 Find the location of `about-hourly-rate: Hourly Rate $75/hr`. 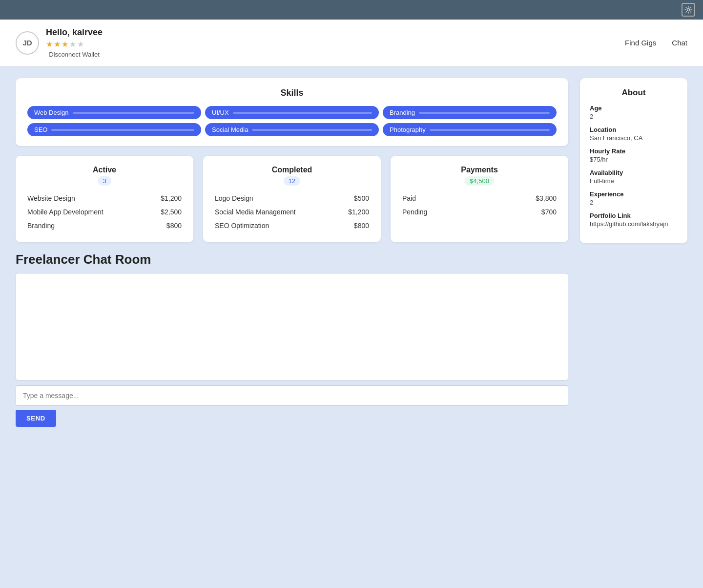

about-hourly-rate: Hourly Rate $75/hr is located at coordinates (634, 155).